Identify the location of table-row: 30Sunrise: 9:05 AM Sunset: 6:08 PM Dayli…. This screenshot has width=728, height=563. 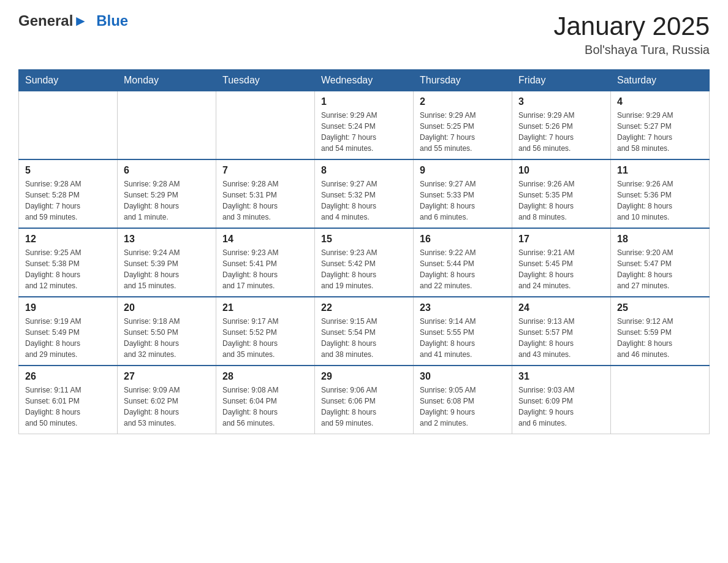
(463, 400).